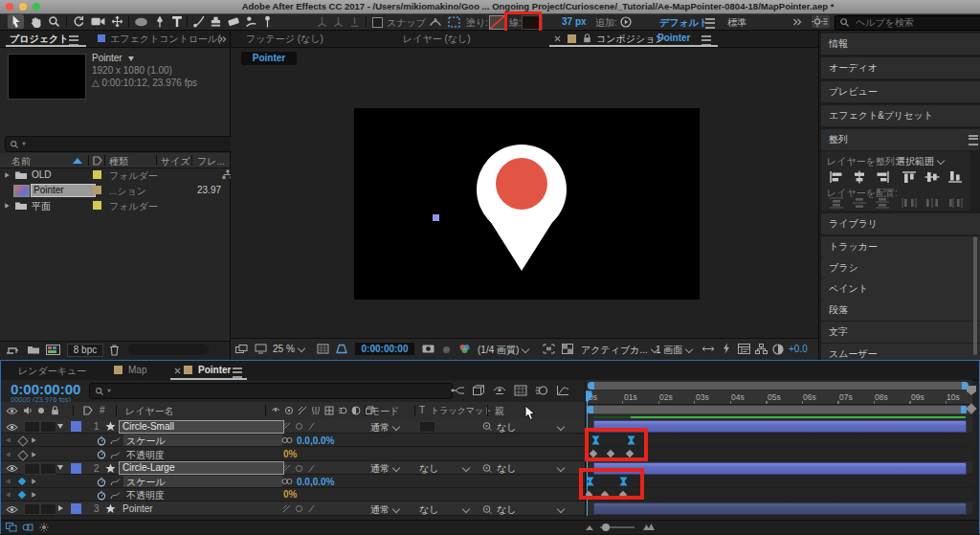 This screenshot has width=980, height=535. What do you see at coordinates (779, 398) in the screenshot?
I see `time-ruler: 0s 01s 02s 03s 04s 05s 06s 07s 08s 09s 1…` at bounding box center [779, 398].